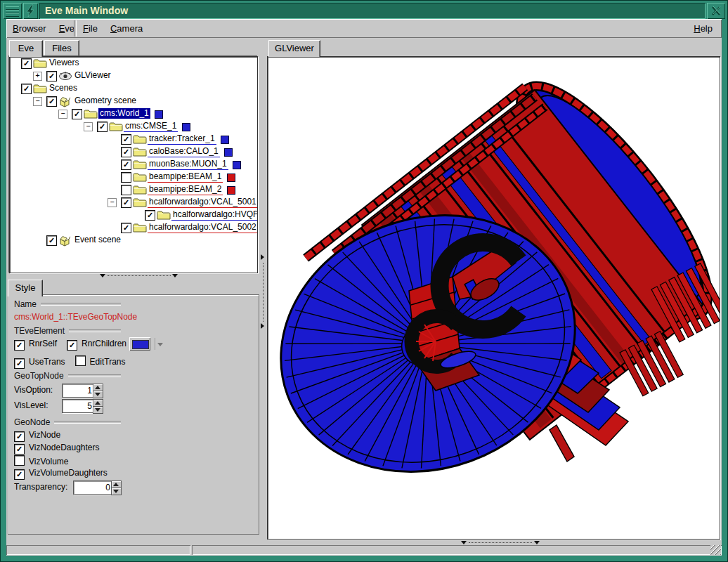  Describe the element at coordinates (62, 448) in the screenshot. I see `geonode-check-row: ✓VizNodeDaughters` at that location.